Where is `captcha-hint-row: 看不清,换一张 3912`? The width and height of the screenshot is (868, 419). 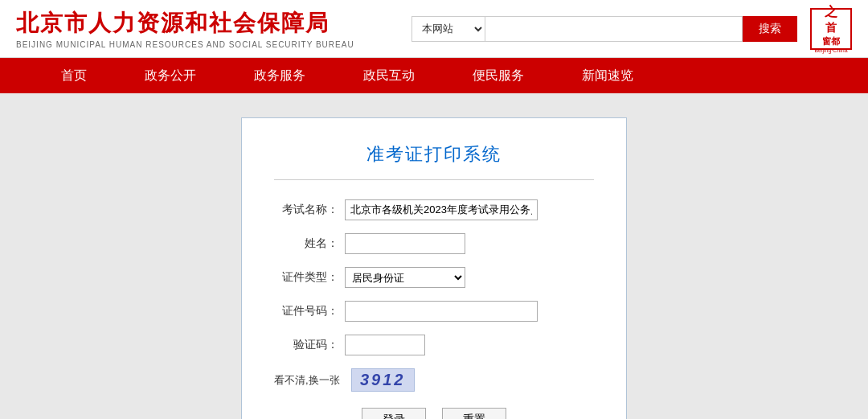 captcha-hint-row: 看不清,换一张 3912 is located at coordinates (434, 380).